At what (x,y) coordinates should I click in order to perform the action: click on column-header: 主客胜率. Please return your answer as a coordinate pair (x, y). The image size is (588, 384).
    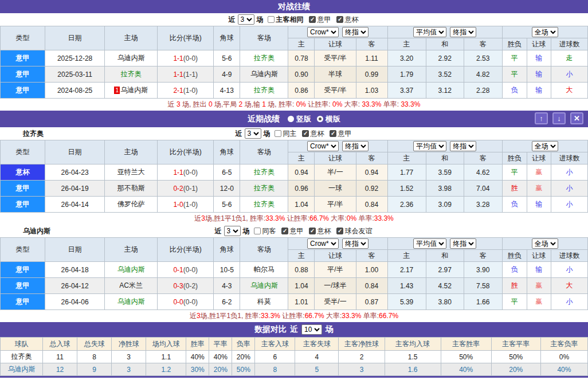
    Looking at the image, I should click on (466, 344).